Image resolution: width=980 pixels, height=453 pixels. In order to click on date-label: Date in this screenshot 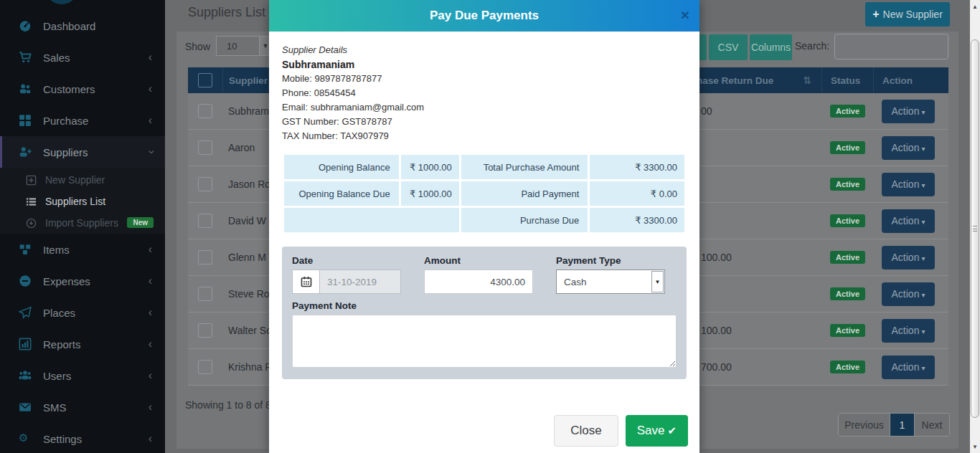, I will do `click(347, 261)`.